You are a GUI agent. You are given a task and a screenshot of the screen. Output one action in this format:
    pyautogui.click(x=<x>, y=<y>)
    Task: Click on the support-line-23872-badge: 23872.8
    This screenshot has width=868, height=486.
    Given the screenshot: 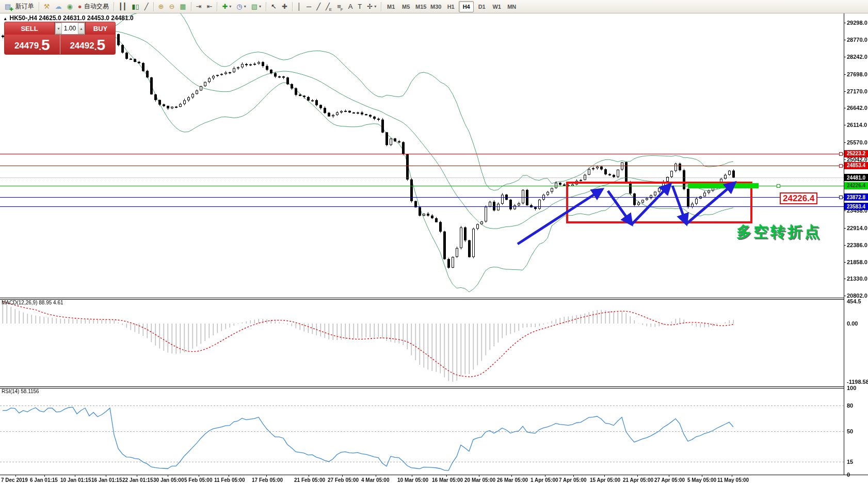 What is the action you would take?
    pyautogui.click(x=856, y=197)
    